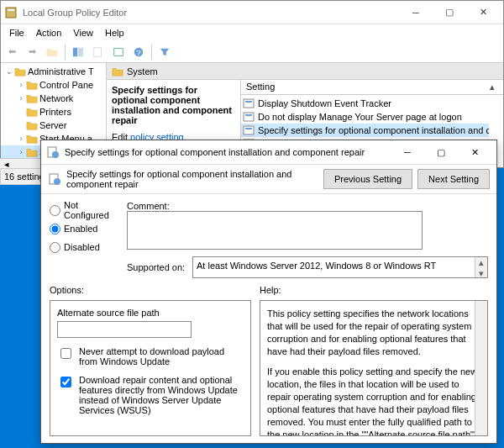  Describe the element at coordinates (374, 368) in the screenshot. I see `help-box: This policy setting specifies the networ…` at that location.